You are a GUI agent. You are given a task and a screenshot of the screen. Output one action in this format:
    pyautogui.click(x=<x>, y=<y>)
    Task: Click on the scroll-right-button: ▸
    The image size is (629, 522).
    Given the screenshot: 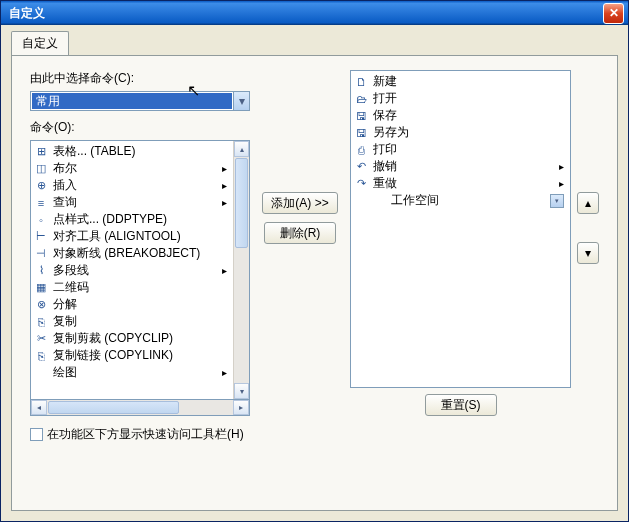 What is the action you would take?
    pyautogui.click(x=241, y=408)
    